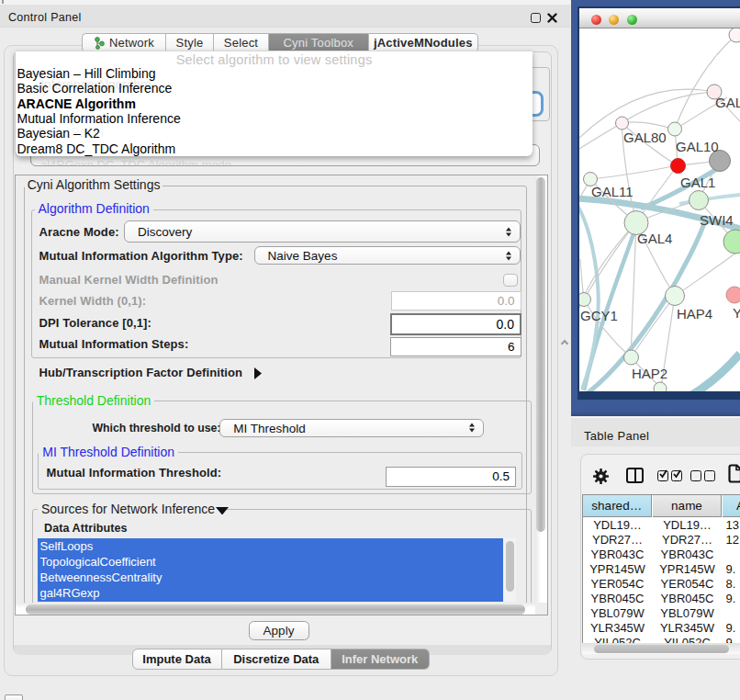 This screenshot has width=740, height=700. Describe the element at coordinates (650, 373) in the screenshot. I see `svg-text: HAP2` at that location.